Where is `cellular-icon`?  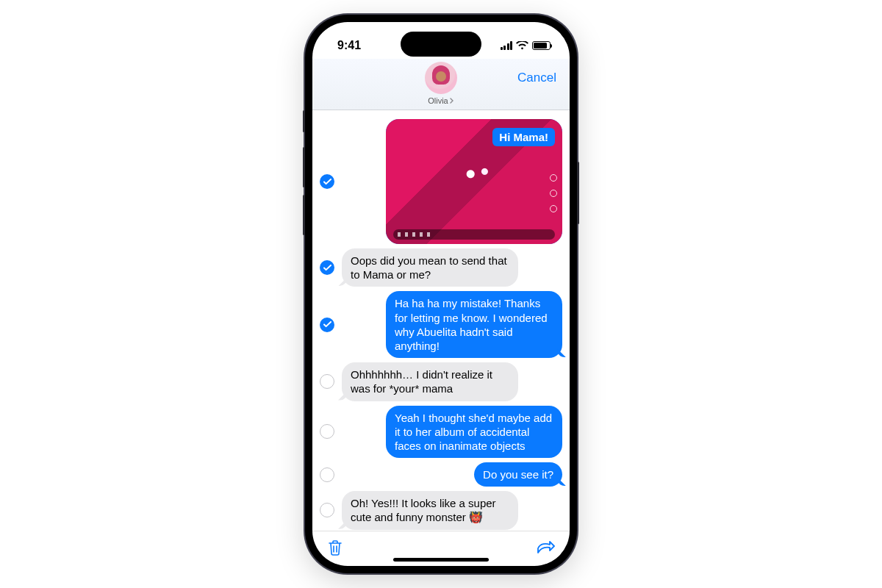
cellular-icon is located at coordinates (507, 46).